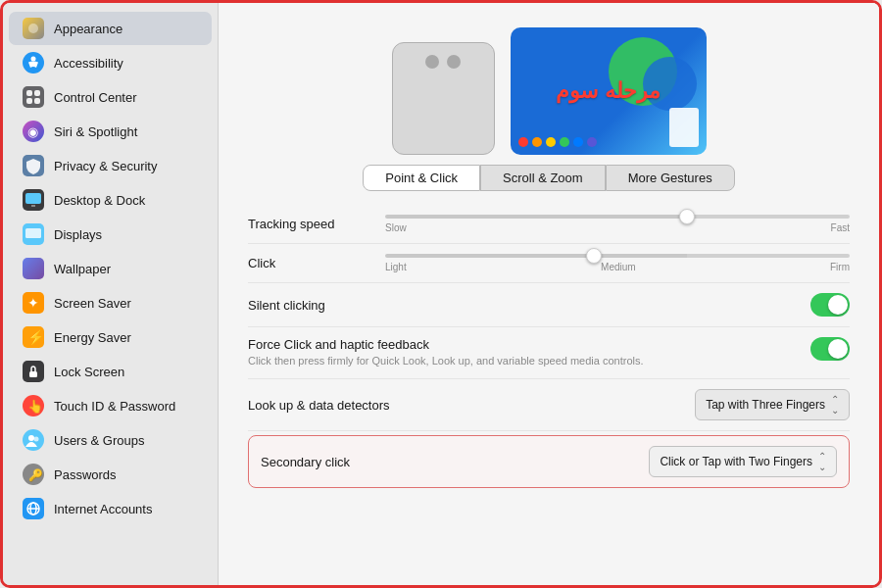  What do you see at coordinates (110, 509) in the screenshot?
I see `sidebar-item-internet: Internet Accounts` at bounding box center [110, 509].